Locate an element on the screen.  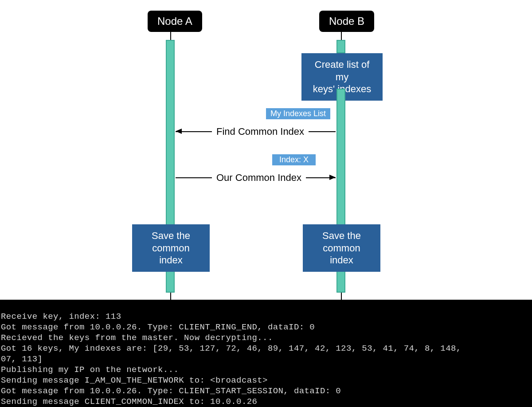
lifeline-a-connector-bottom is located at coordinates (171, 296).